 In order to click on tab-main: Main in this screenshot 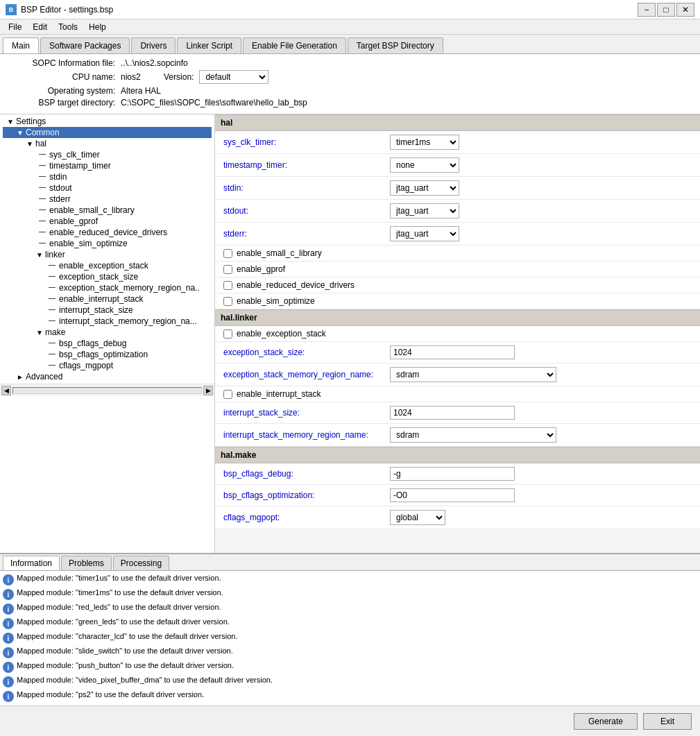, I will do `click(21, 46)`.